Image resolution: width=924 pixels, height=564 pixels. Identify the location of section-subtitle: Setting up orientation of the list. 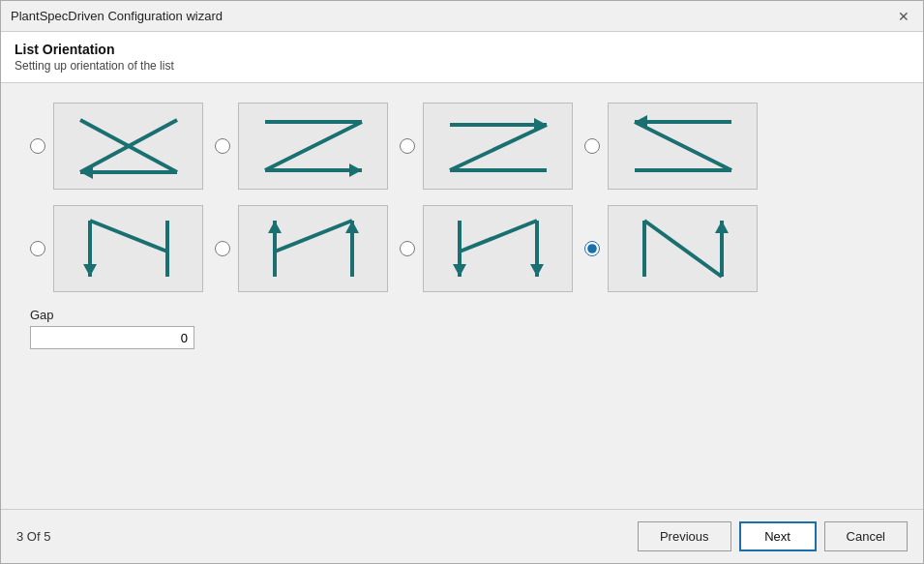
(462, 66).